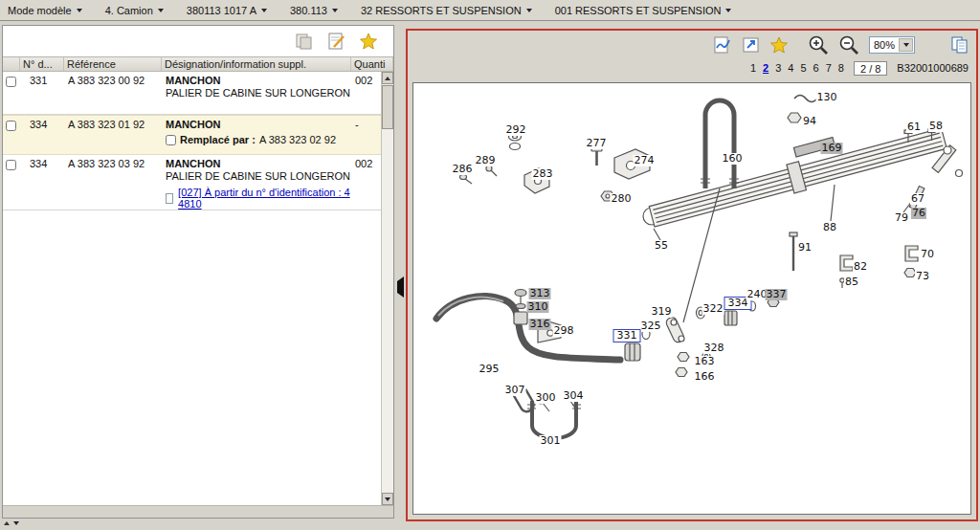  I want to click on vertical-scrollbar, so click(387, 289).